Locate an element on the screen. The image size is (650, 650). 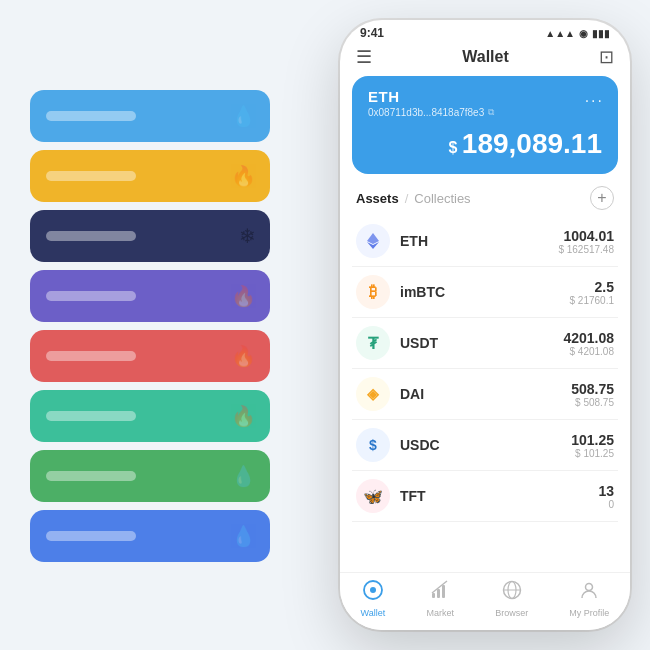
address-text: 0x08711d3b...8418a7f8e3 is located at coordinates (426, 112).